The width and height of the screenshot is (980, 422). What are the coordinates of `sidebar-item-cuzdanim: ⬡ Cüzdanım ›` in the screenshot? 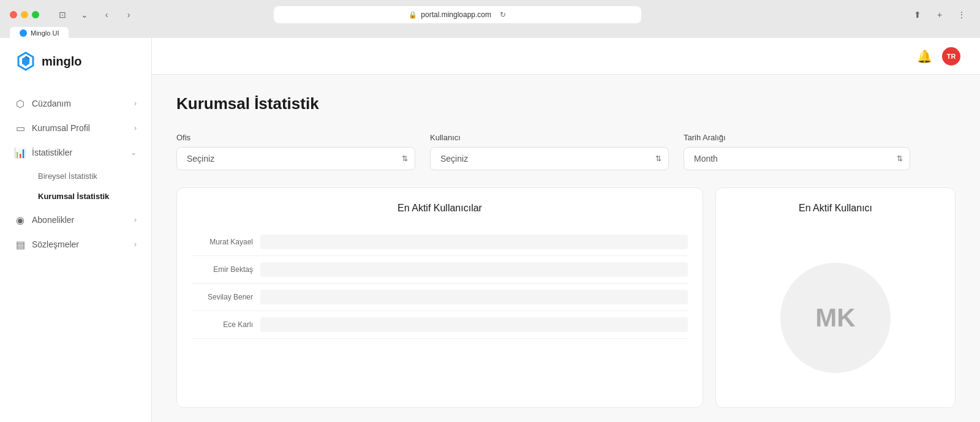 It's located at (76, 104).